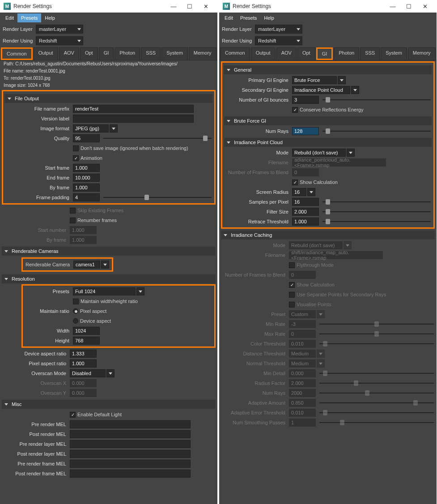  I want to click on pre-render-mel-input, so click(130, 424).